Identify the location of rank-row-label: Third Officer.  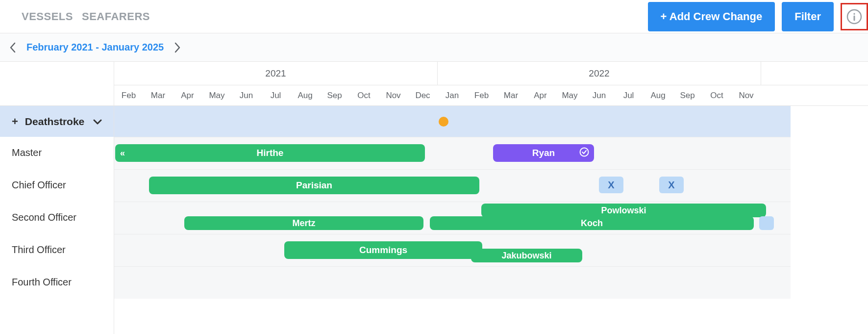
(57, 250).